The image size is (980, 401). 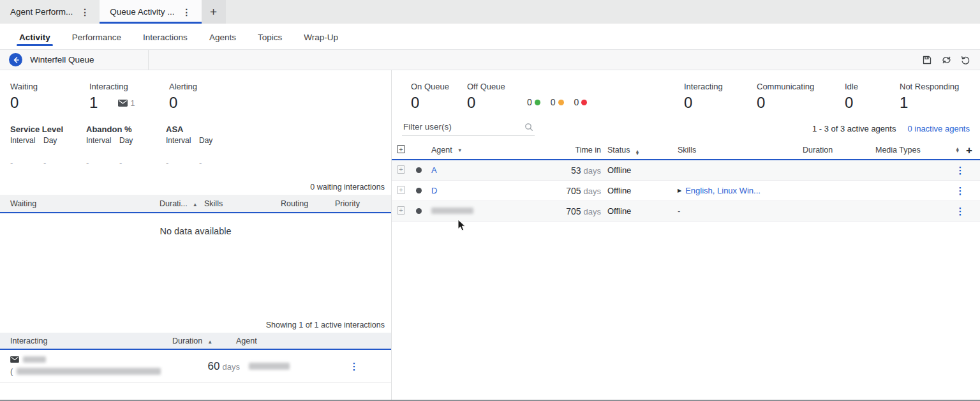 What do you see at coordinates (401, 149) in the screenshot?
I see `expand-all-icon` at bounding box center [401, 149].